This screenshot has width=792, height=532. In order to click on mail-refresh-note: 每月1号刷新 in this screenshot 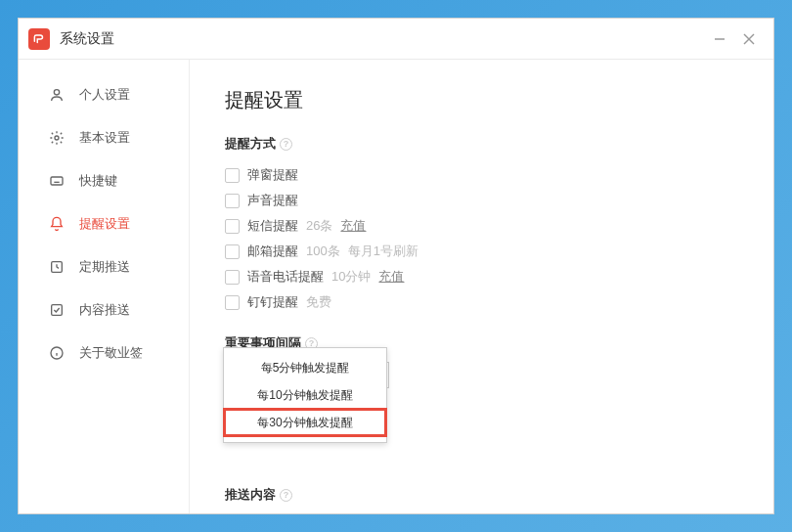, I will do `click(383, 251)`.